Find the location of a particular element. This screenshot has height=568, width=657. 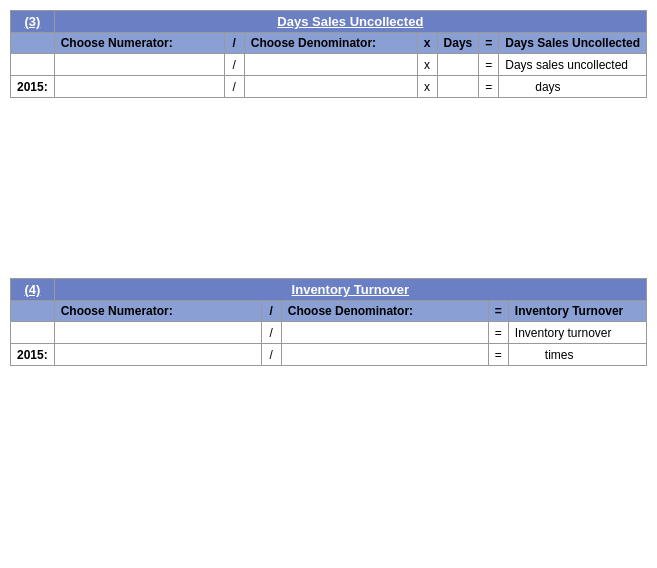

div-label-4: / is located at coordinates (271, 312).